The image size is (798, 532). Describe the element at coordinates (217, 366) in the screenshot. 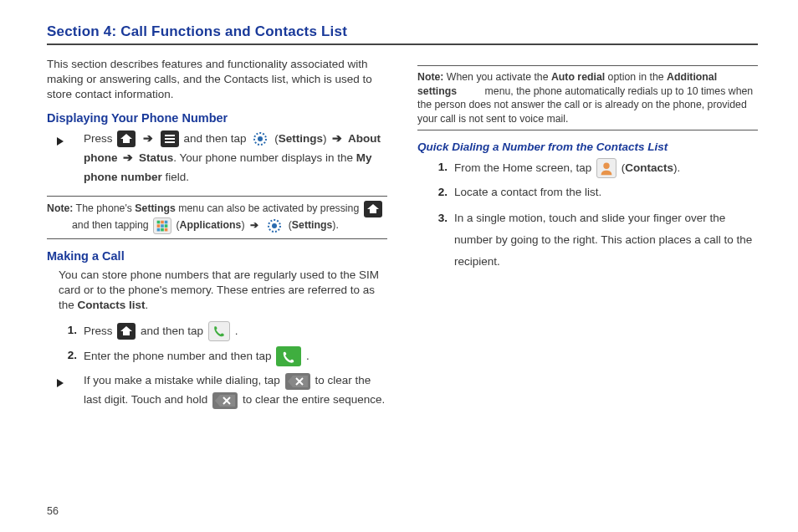

I see `making-call-steps: 1. Press and then tap . 2. Enter the pho…` at that location.